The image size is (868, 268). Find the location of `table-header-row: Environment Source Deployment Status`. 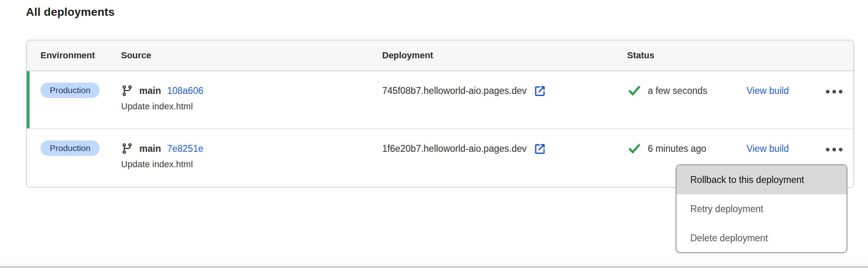

table-header-row: Environment Source Deployment Status is located at coordinates (440, 56).